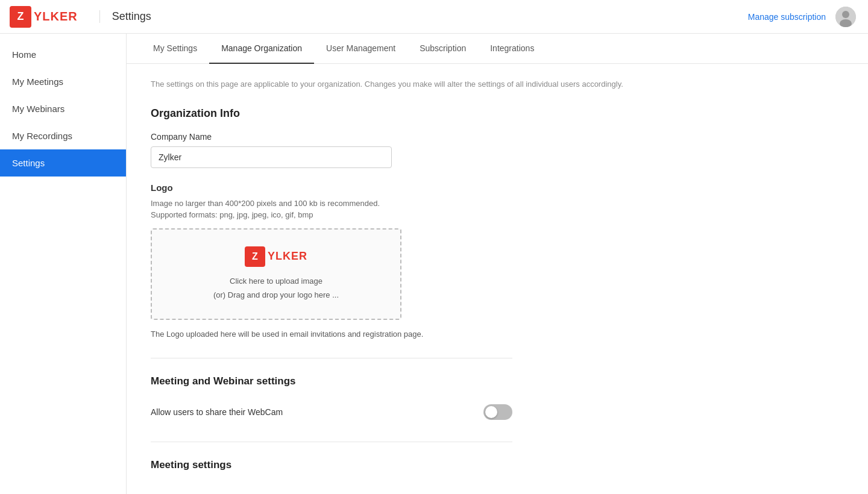 Image resolution: width=868 pixels, height=494 pixels. I want to click on avatar, so click(846, 17).